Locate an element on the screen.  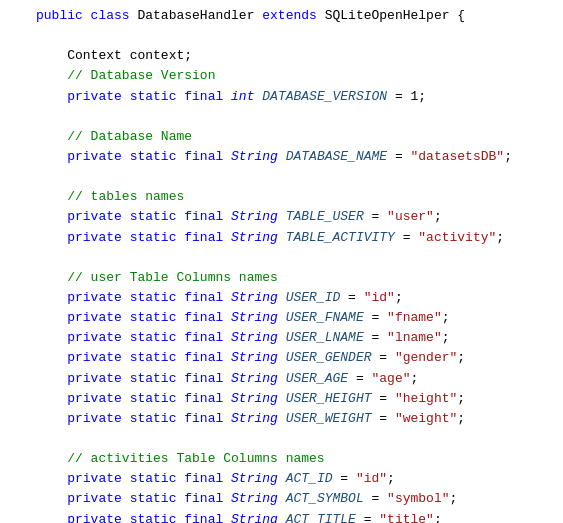
code-line-25: private static final String ACT_SYMBOL =… is located at coordinates (282, 499).